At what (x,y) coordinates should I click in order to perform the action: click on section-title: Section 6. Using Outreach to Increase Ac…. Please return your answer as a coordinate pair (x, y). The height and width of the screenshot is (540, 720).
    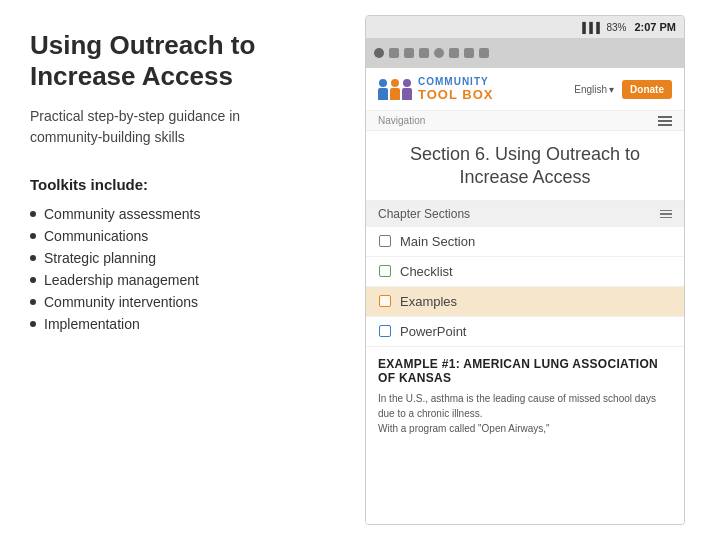
    Looking at the image, I should click on (525, 166).